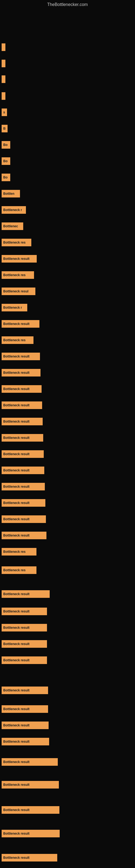  I want to click on bar-label-13: Bottleneck res, so click(14, 243).